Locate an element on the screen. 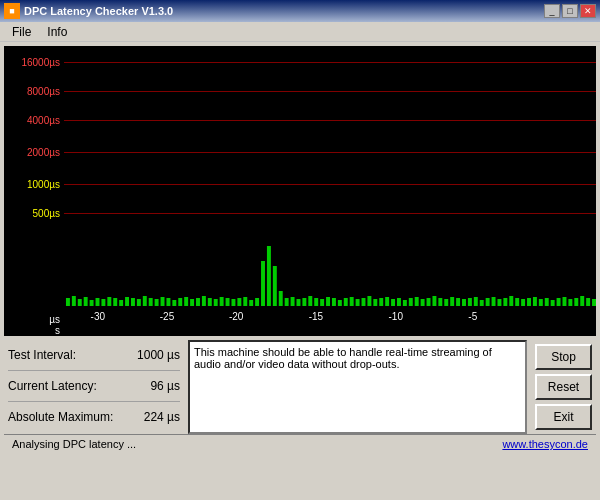 This screenshot has width=600, height=500. x-axis: -30 -25 -20 -15 -10 -5 is located at coordinates (330, 324).